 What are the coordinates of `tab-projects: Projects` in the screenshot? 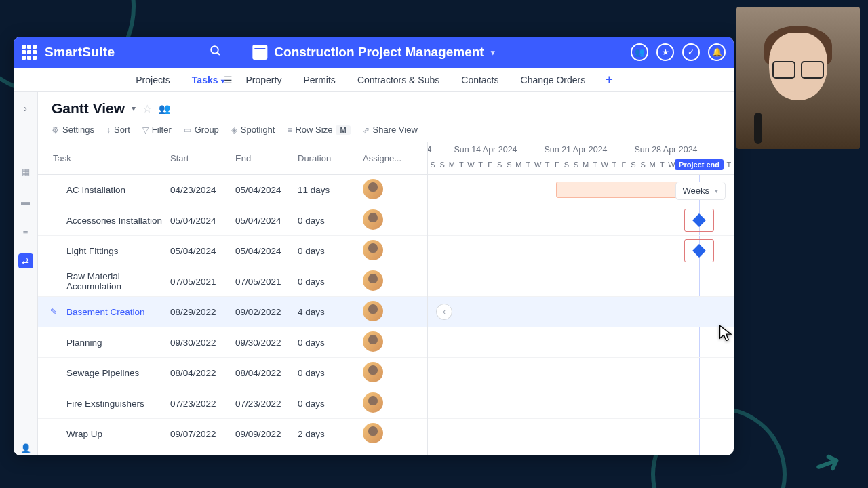 It's located at (153, 80).